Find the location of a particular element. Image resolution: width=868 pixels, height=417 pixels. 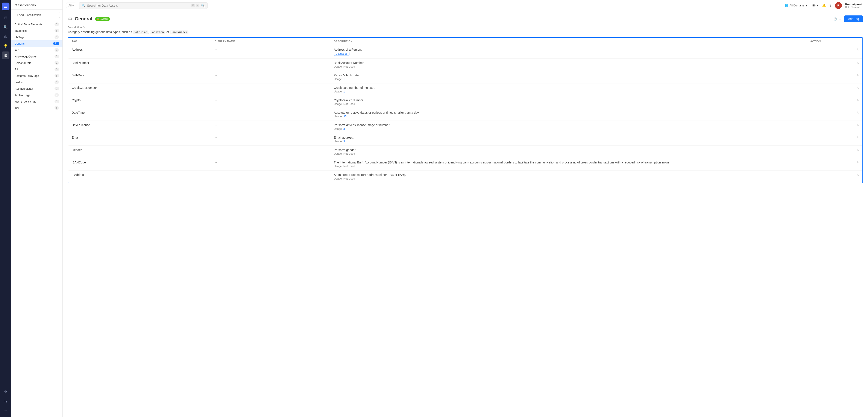

search-input is located at coordinates (138, 5).